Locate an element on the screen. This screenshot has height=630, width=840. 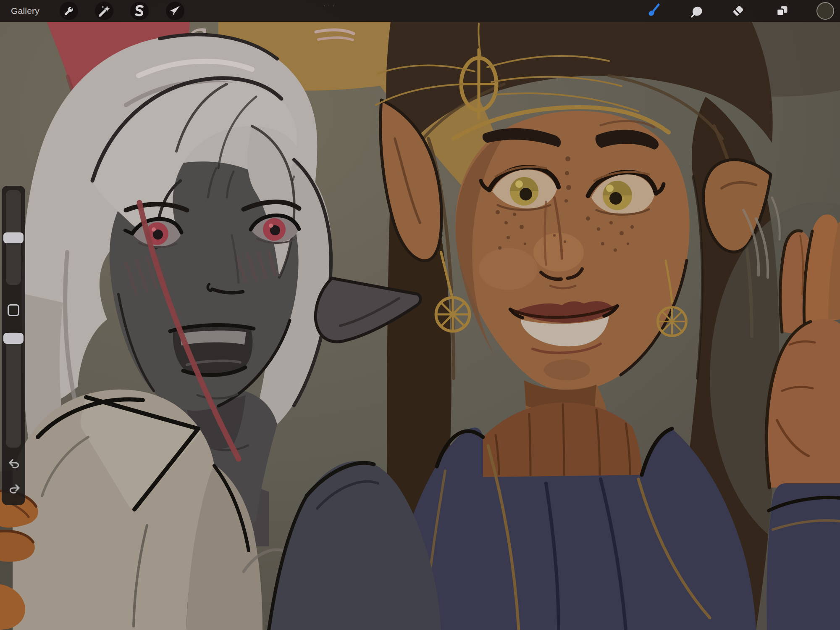
erase-tool-button is located at coordinates (738, 11).